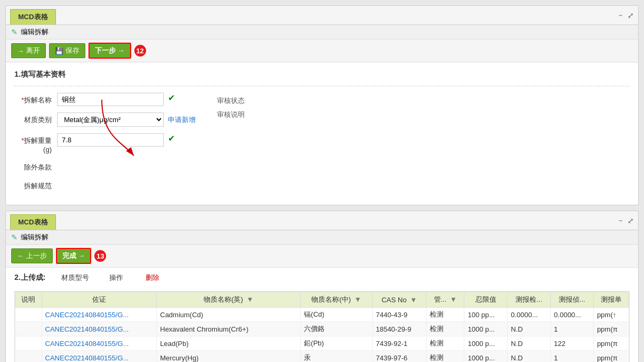 The image size is (644, 362). What do you see at coordinates (322, 256) in the screenshot?
I see `inner-toolbar: ← 上一步 完成 → 13` at bounding box center [322, 256].